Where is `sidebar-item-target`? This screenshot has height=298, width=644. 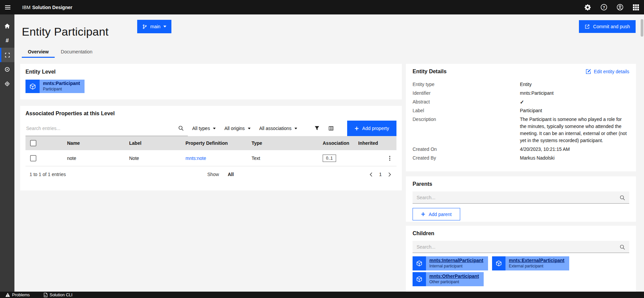 sidebar-item-target is located at coordinates (7, 69).